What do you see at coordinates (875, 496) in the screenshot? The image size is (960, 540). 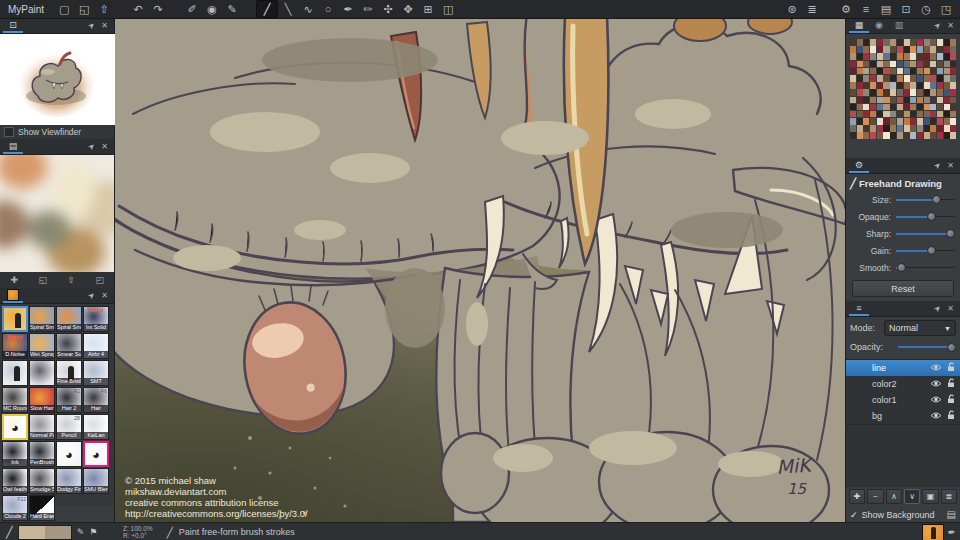 I see `layer-remove-button: −` at bounding box center [875, 496].